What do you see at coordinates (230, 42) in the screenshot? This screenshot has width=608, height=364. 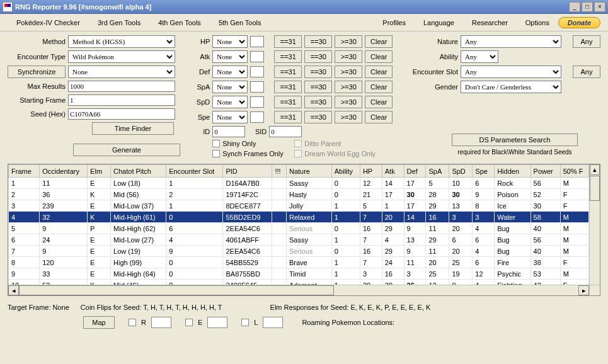 I see `hp-operator-select: None` at bounding box center [230, 42].